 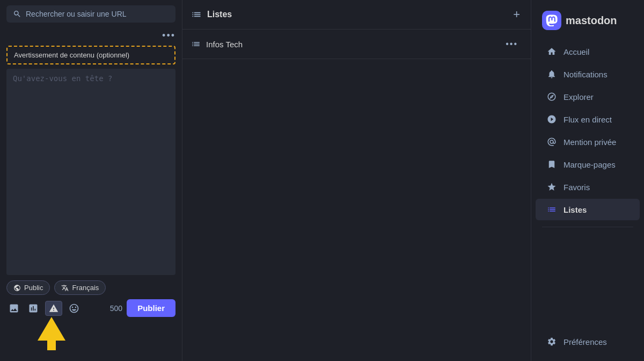 I want to click on arrow-container, so click(x=91, y=336).